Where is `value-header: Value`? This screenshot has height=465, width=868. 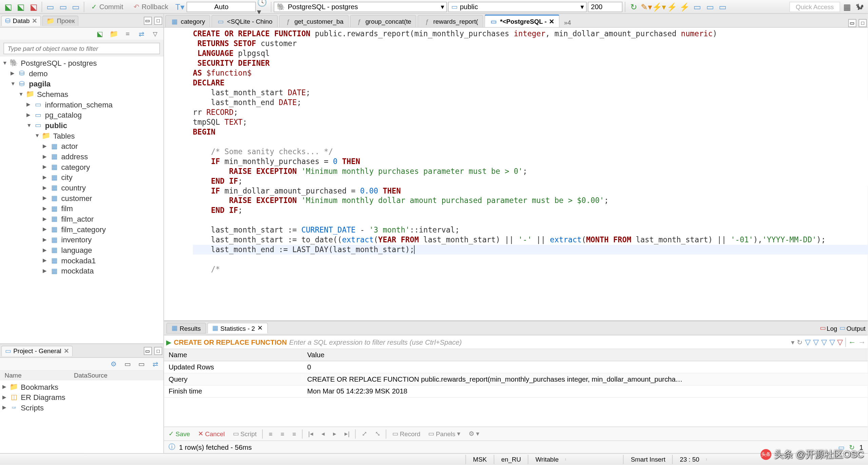 value-header: Value is located at coordinates (585, 355).